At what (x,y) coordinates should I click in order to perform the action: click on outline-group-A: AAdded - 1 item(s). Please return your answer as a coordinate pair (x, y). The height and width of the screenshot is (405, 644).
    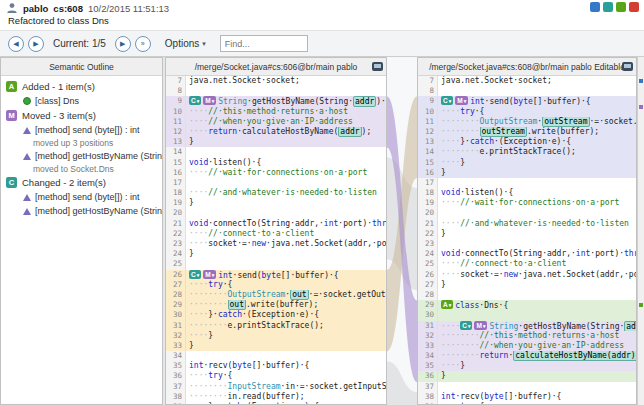
    Looking at the image, I should click on (82, 86).